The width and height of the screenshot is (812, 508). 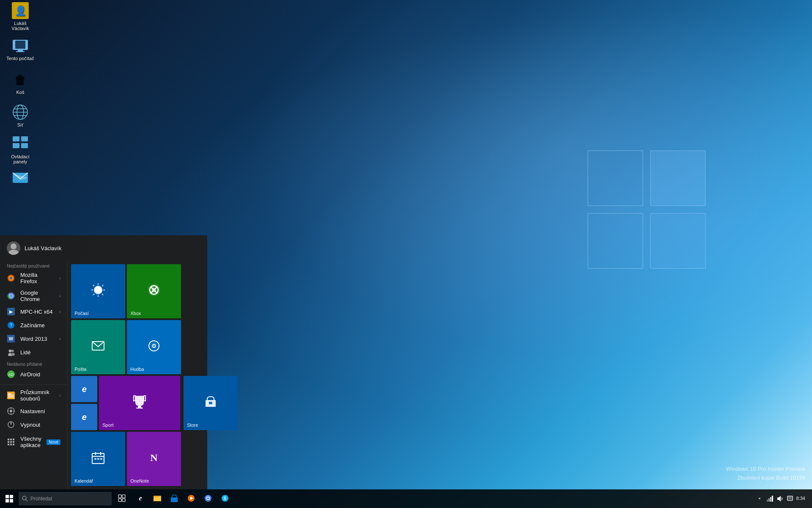 What do you see at coordinates (211, 403) in the screenshot?
I see `tile-store: Store` at bounding box center [211, 403].